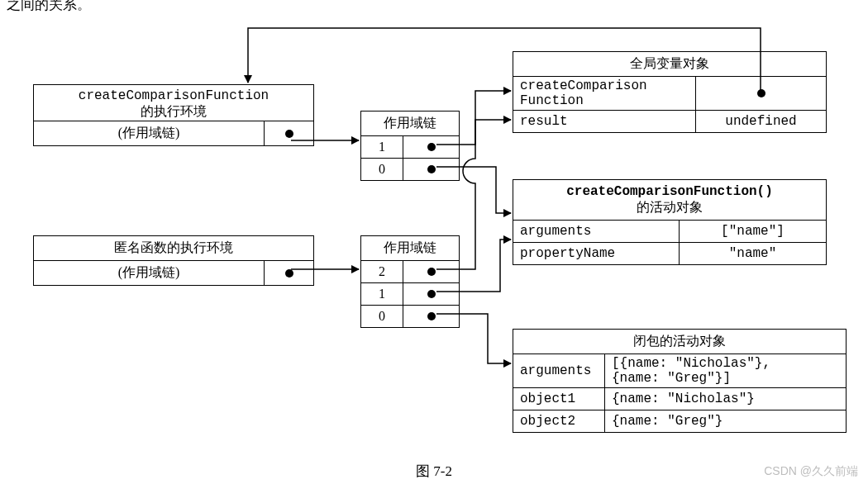  What do you see at coordinates (596, 254) in the screenshot?
I see `act1-key-propertyName: propertyName` at bounding box center [596, 254].